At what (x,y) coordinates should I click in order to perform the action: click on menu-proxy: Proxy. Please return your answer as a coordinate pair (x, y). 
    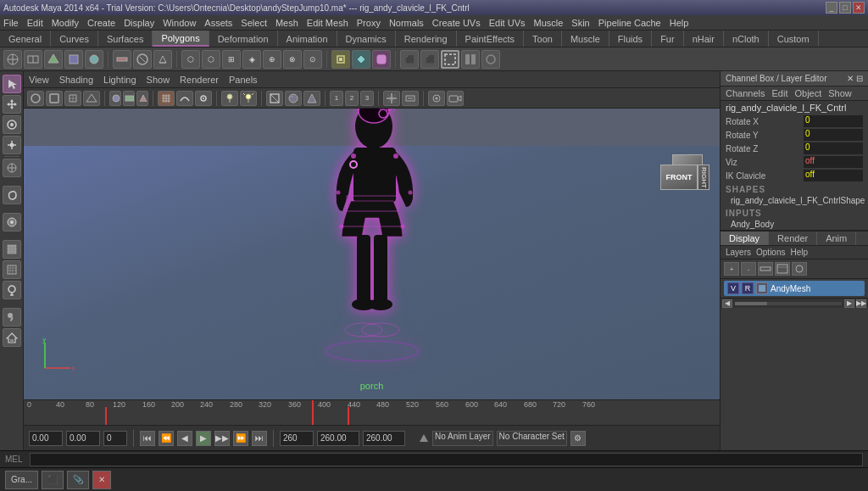
    Looking at the image, I should click on (369, 23).